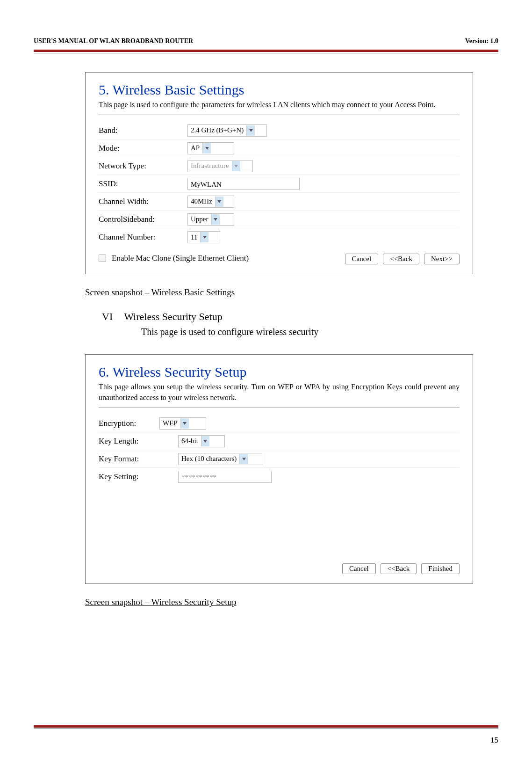  What do you see at coordinates (143, 219) in the screenshot?
I see `sideband-label: ControlSideband:` at bounding box center [143, 219].